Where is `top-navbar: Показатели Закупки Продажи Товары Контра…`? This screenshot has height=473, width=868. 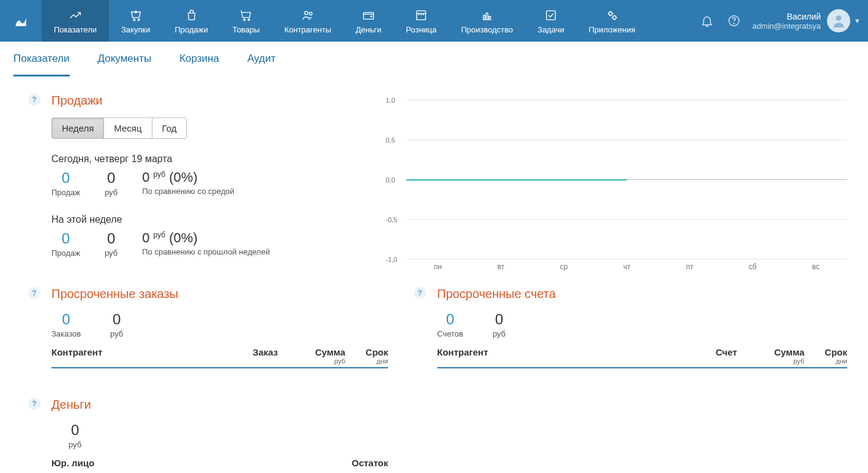 top-navbar: Показатели Закупки Продажи Товары Контра… is located at coordinates (434, 21).